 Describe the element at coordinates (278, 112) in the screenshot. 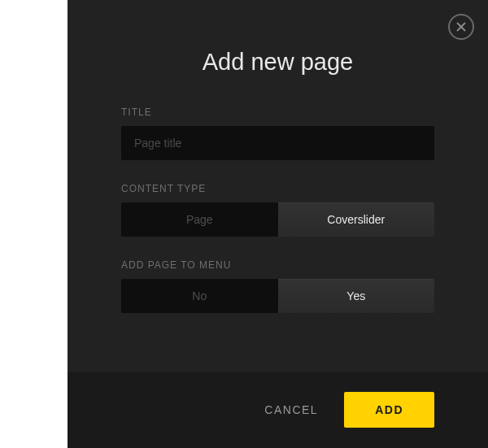

I see `title-label: TITLE` at that location.